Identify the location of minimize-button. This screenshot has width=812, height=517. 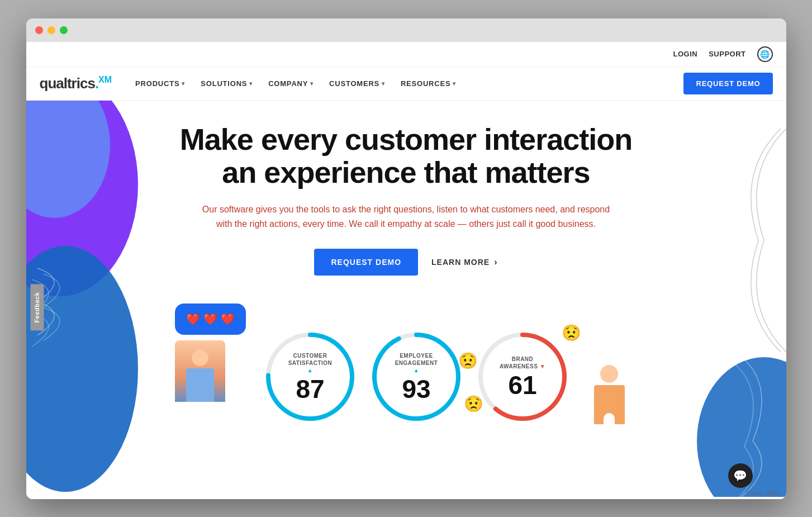
(51, 30).